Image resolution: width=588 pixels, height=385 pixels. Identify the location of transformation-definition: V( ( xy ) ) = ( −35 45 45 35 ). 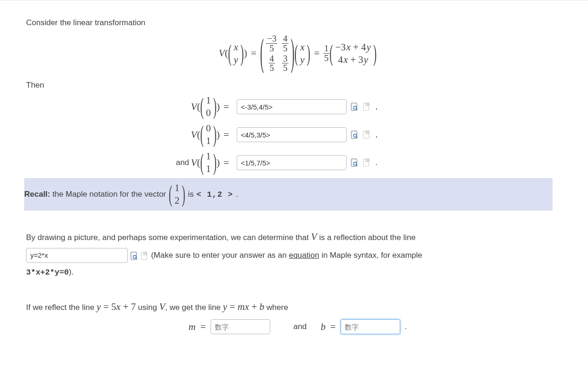
(298, 54).